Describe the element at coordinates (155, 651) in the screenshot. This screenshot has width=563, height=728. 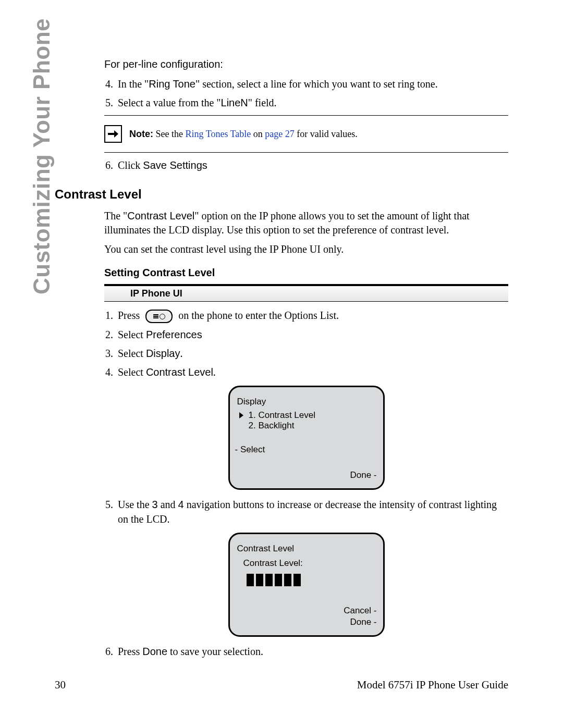
I see `ui-term-done: Done` at that location.